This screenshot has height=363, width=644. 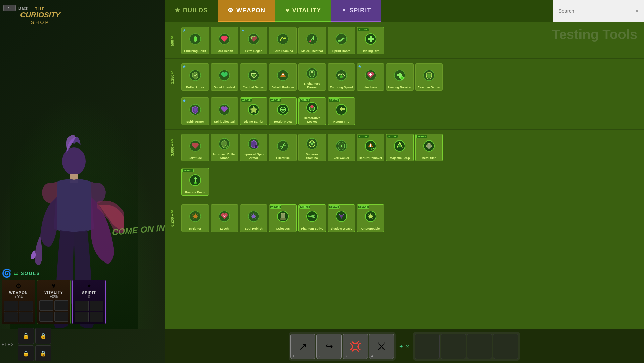 What do you see at coordinates (312, 77) in the screenshot?
I see `item-enchanters-barrier: Enchanter's Barrier` at bounding box center [312, 77].